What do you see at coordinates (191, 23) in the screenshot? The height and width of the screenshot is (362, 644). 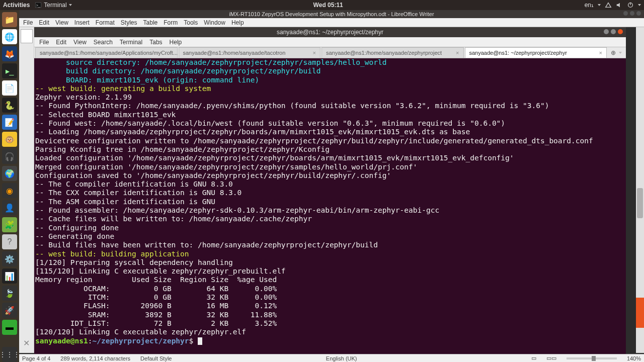 I see `lo-menu-tools: Tools` at bounding box center [191, 23].